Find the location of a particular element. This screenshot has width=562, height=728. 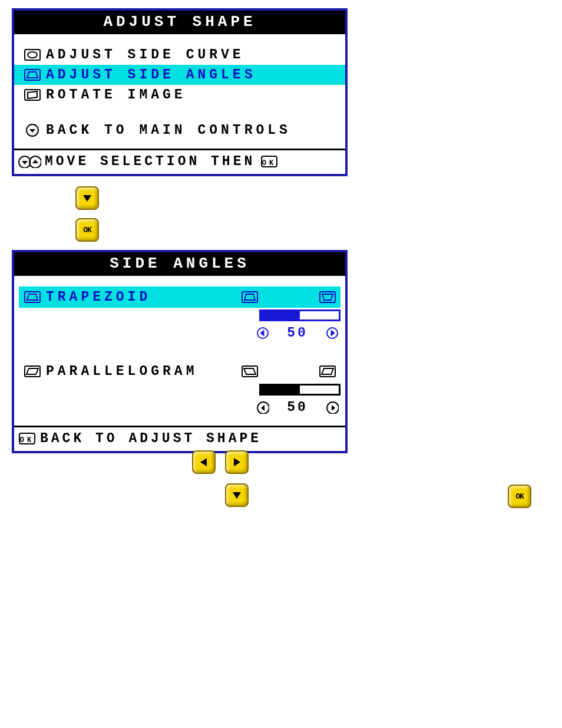

parallelogram-icon is located at coordinates (32, 371).